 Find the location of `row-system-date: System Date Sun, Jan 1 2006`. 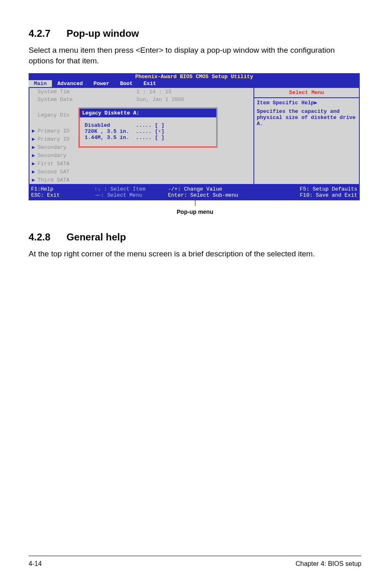

row-system-date: System Date Sun, Jan 1 2006 is located at coordinates (141, 100).